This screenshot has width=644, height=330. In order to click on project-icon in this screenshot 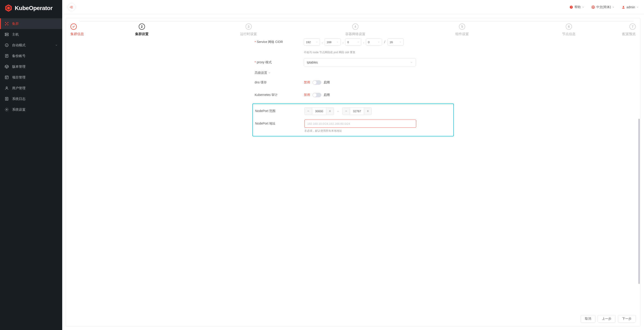, I will do `click(7, 77)`.